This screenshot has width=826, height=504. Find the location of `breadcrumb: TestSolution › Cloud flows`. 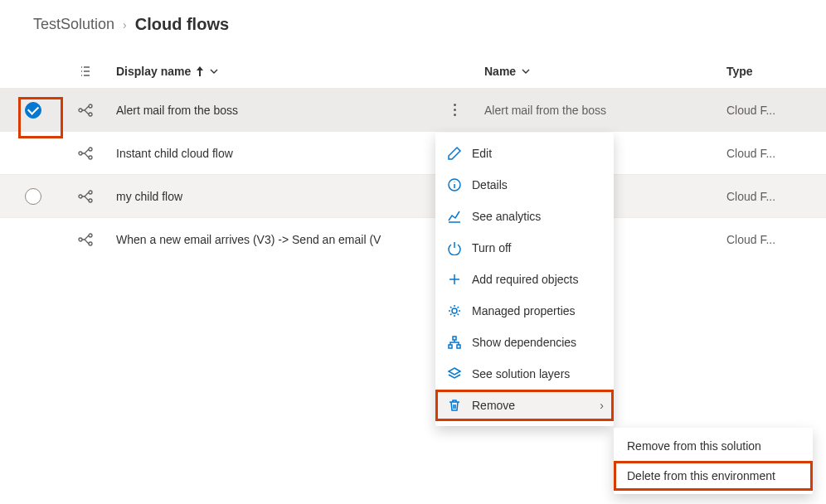

breadcrumb: TestSolution › Cloud flows is located at coordinates (413, 27).